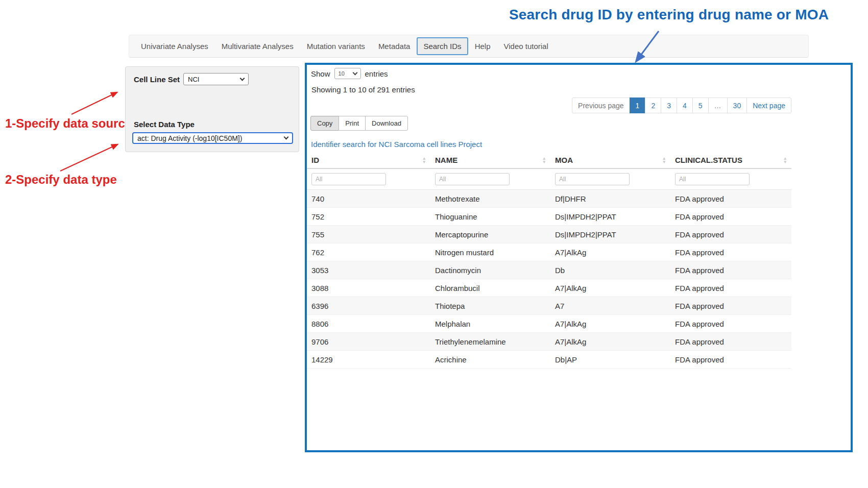  Describe the element at coordinates (592, 179) in the screenshot. I see `filter-input-moa` at that location.